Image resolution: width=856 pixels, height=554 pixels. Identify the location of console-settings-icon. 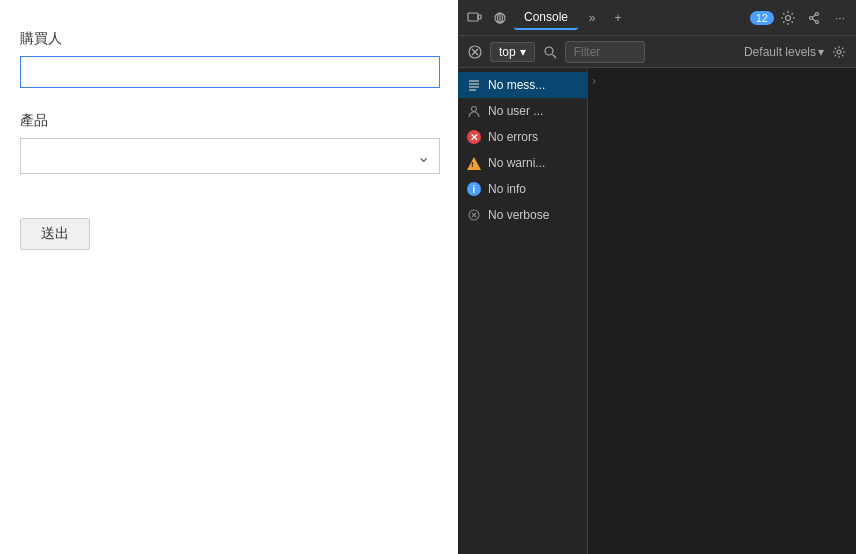
(839, 52).